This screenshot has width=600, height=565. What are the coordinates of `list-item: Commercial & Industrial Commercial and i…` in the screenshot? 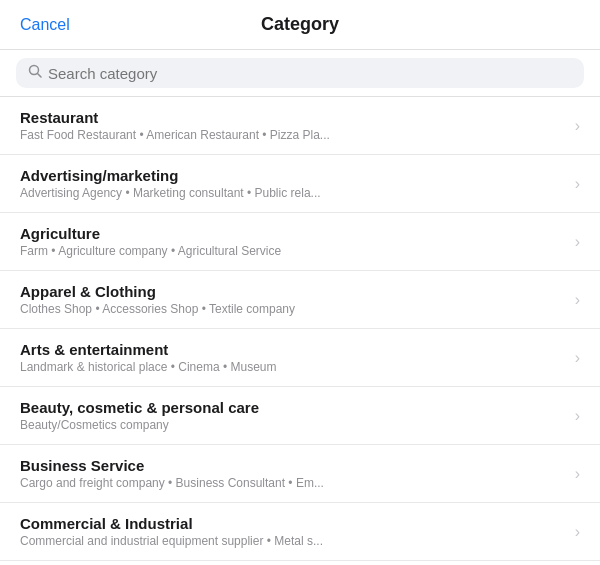 It's located at (300, 532).